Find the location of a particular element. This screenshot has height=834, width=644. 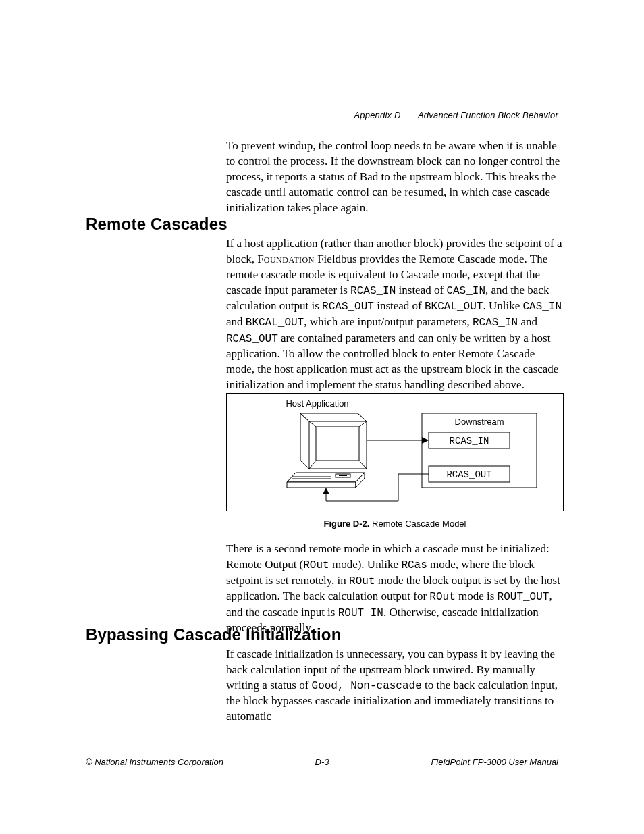

intro-paragraph: To prevent windup, the control loop need… is located at coordinates (395, 177).